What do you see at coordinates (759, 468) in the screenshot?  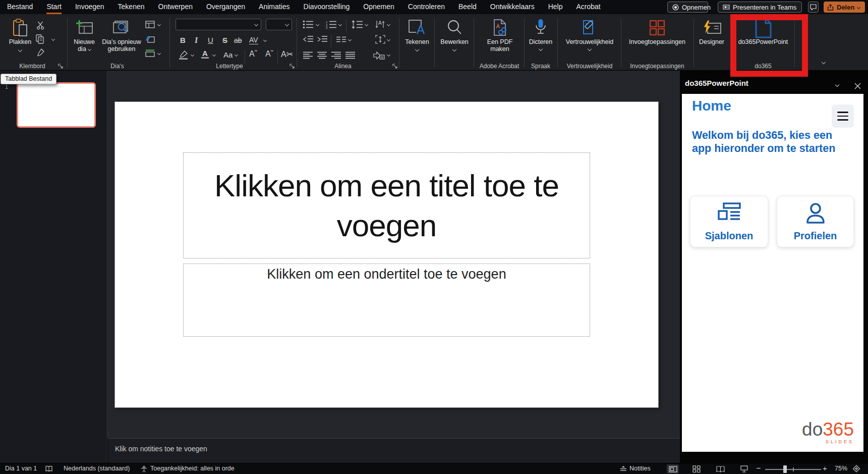 I see `zoom-out-icon: −` at bounding box center [759, 468].